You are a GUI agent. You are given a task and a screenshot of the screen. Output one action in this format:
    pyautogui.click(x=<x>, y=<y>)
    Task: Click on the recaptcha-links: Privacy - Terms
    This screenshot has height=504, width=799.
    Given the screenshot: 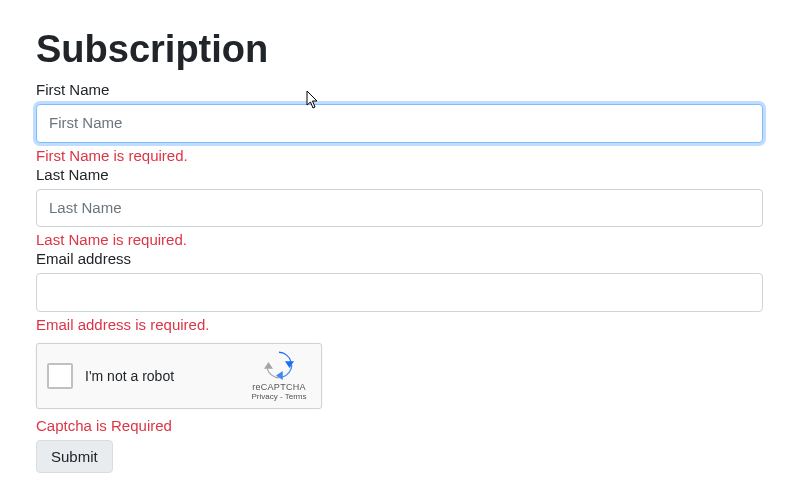 What is the action you would take?
    pyautogui.click(x=280, y=396)
    